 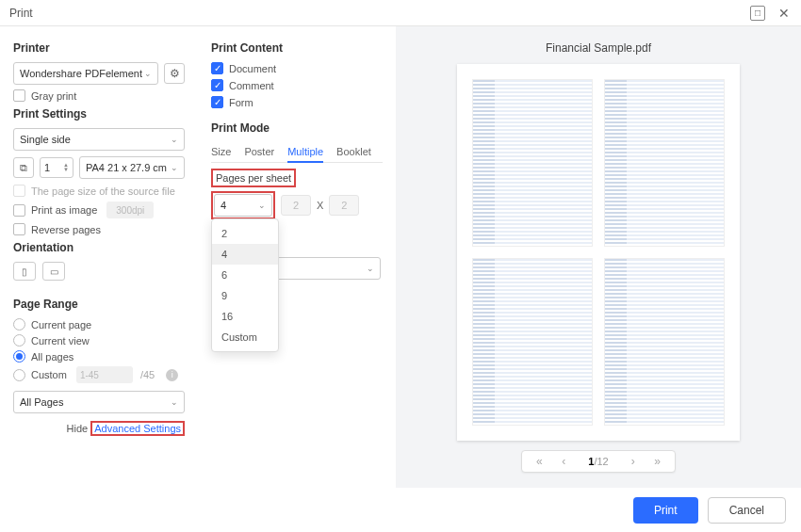 I want to click on orientation-title: Orientation, so click(x=99, y=248).